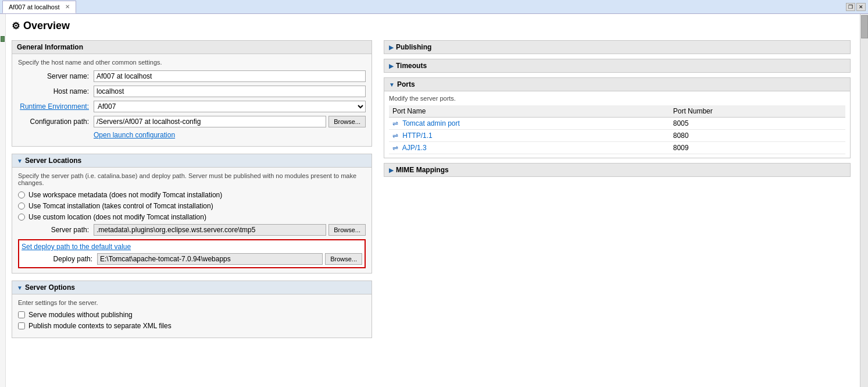  What do you see at coordinates (617, 66) in the screenshot?
I see `timeouts-header: ▶ Timeouts` at bounding box center [617, 66].